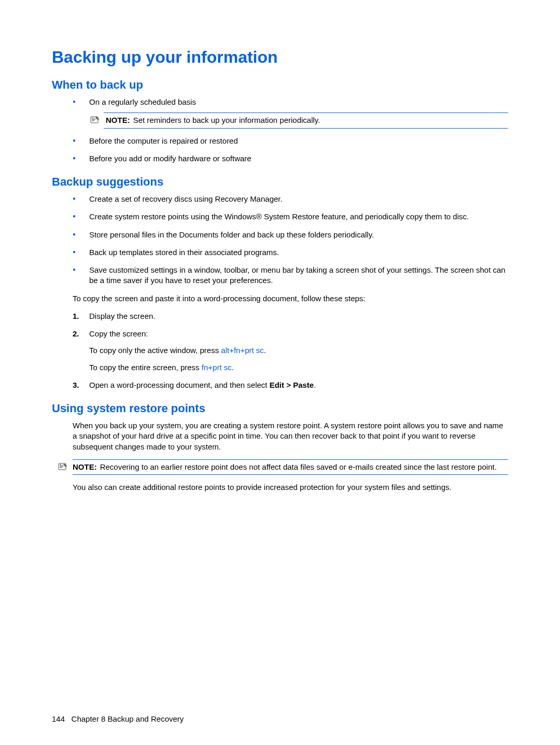  I want to click on paragraph: When you back up your system, you are cr…, so click(290, 437).